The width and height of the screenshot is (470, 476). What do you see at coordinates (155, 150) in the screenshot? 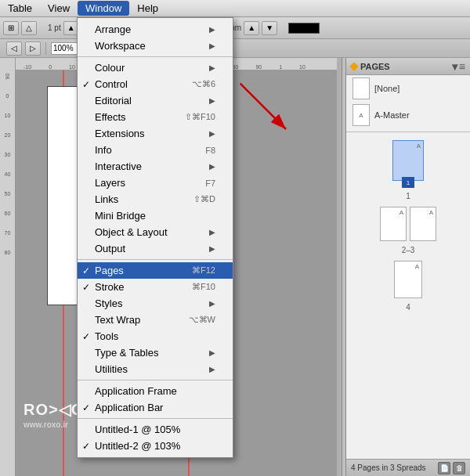
I see `menu-item-info: Info F8` at bounding box center [155, 150].